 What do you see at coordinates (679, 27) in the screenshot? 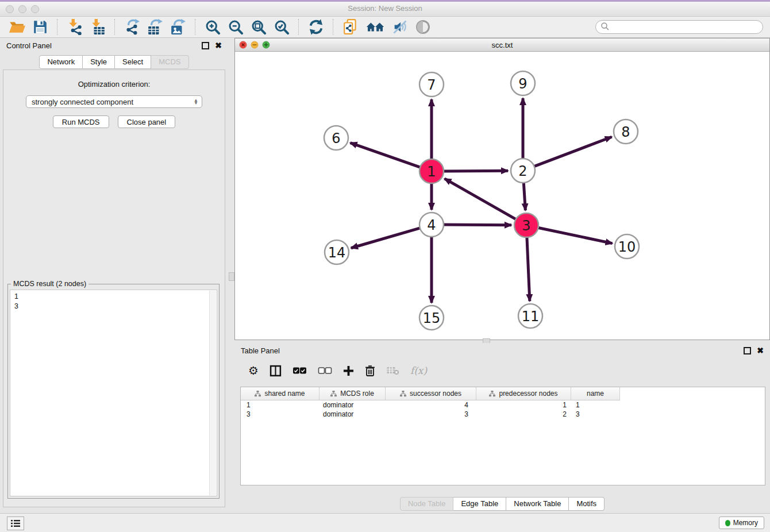
I see `search-box` at bounding box center [679, 27].